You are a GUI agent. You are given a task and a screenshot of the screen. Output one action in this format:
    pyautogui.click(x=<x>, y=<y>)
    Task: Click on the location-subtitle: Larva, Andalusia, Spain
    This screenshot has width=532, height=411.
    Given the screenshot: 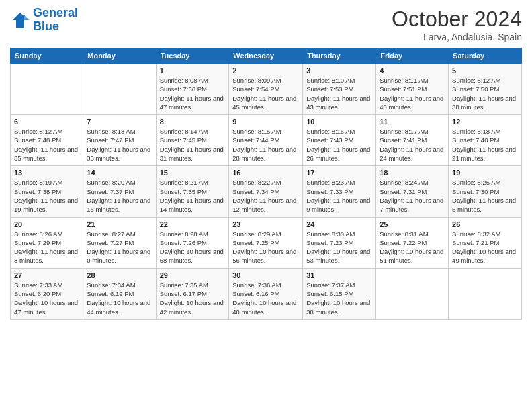 What is the action you would take?
    pyautogui.click(x=457, y=37)
    